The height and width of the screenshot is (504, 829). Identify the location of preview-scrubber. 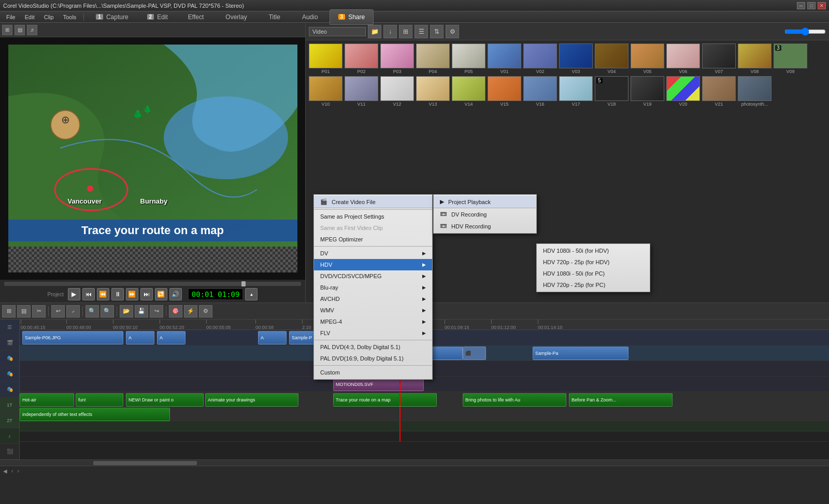
(152, 284).